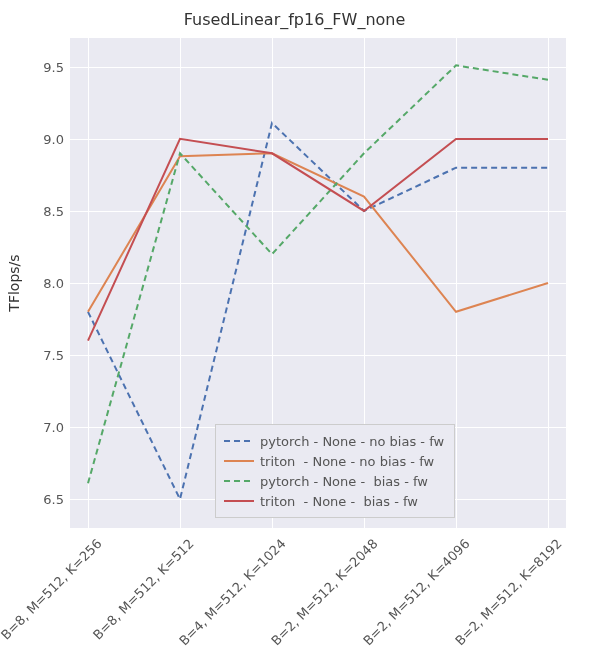 Image resolution: width=589 pixels, height=647 pixels. What do you see at coordinates (416, 592) in the screenshot?
I see `x-tick-label: B=2, M=512, K=4096` at bounding box center [416, 592].